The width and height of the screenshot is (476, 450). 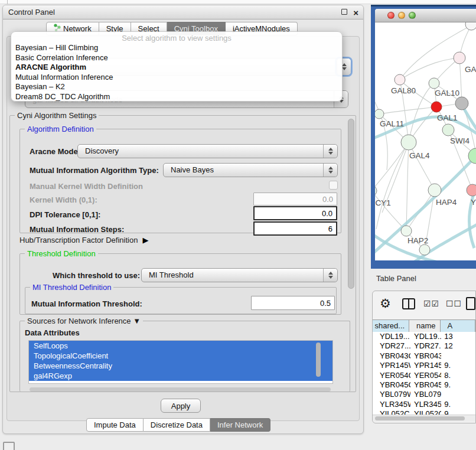 What do you see at coordinates (431, 304) in the screenshot?
I see `checked-boxes-icon: ☑☑` at bounding box center [431, 304].